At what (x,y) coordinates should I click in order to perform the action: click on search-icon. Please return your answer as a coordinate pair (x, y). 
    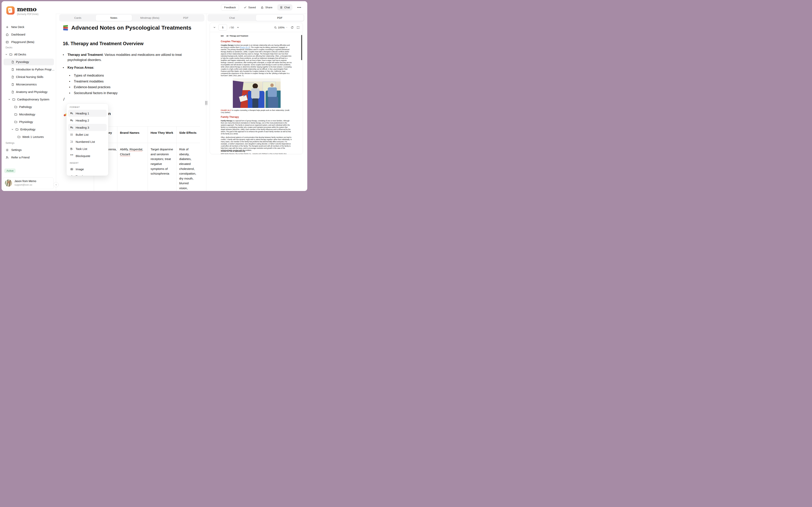
    Looking at the image, I should click on (275, 27).